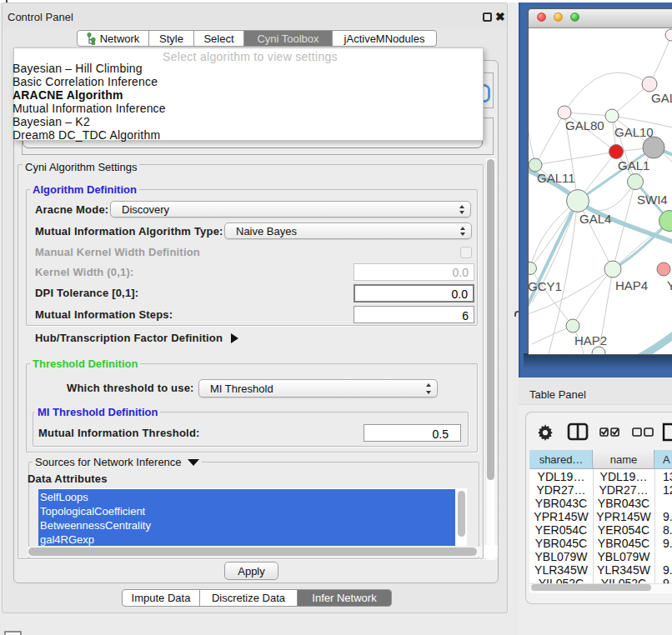 This screenshot has height=635, width=672. What do you see at coordinates (652, 200) in the screenshot?
I see `svg-text: SWI4` at bounding box center [652, 200].